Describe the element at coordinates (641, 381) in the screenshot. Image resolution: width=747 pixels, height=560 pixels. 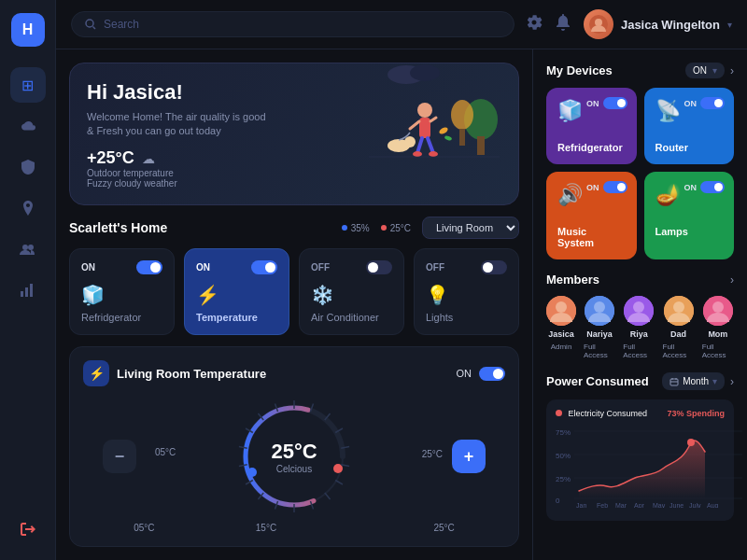
I see `power-header: Power Consumed Month ▾ ›` at that location.